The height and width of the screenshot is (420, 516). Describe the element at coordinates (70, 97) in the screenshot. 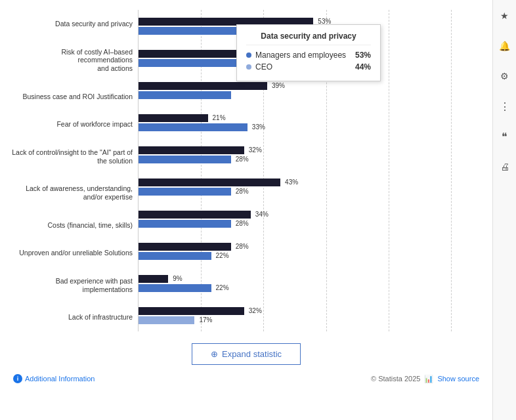

I see `label-2: Business case and ROI Justification` at that location.